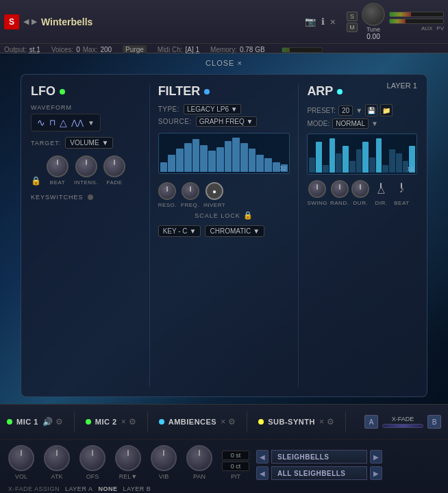 Image resolution: width=448 pixels, height=493 pixels. What do you see at coordinates (345, 111) in the screenshot?
I see `preset-value: 20` at bounding box center [345, 111].